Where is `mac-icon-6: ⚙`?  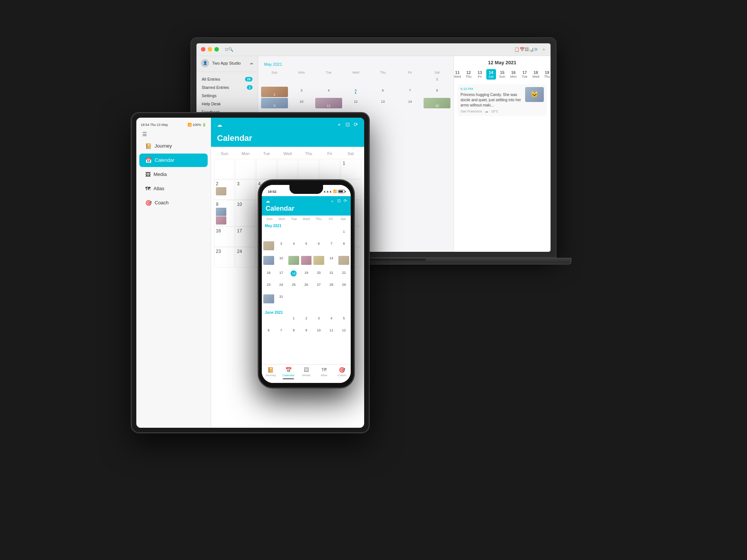
mac-icon-6: ⚙ is located at coordinates (536, 49).